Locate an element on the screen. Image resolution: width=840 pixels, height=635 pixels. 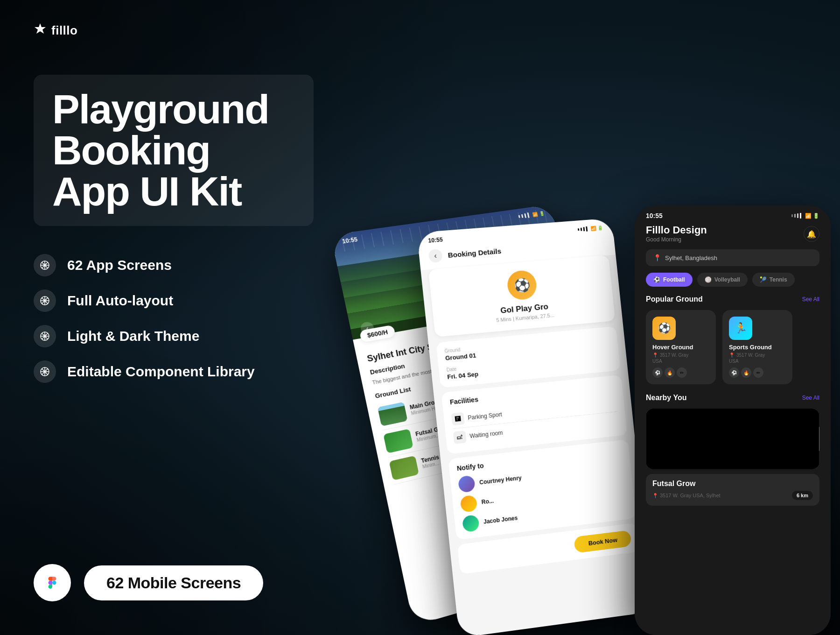
notify-name-2: Ro... is located at coordinates (488, 501).